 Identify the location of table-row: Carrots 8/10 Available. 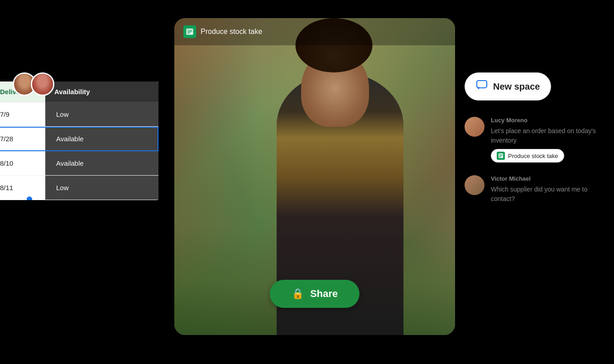
(79, 163).